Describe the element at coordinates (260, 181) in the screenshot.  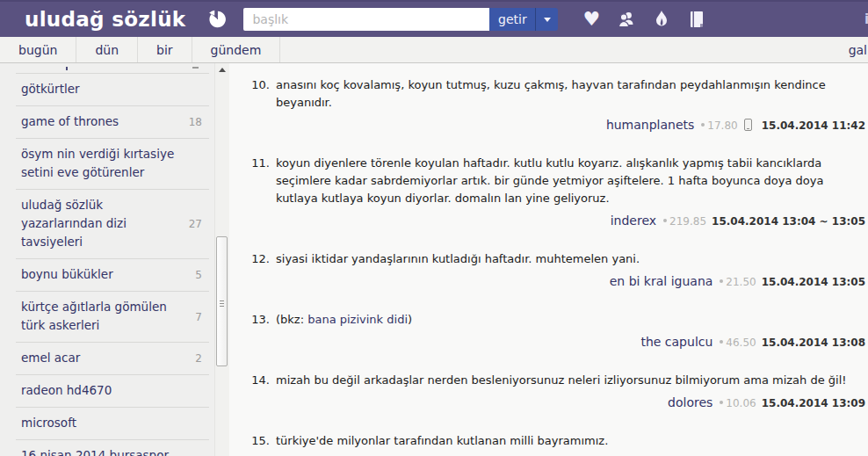
I see `entry-number: 11.` at that location.